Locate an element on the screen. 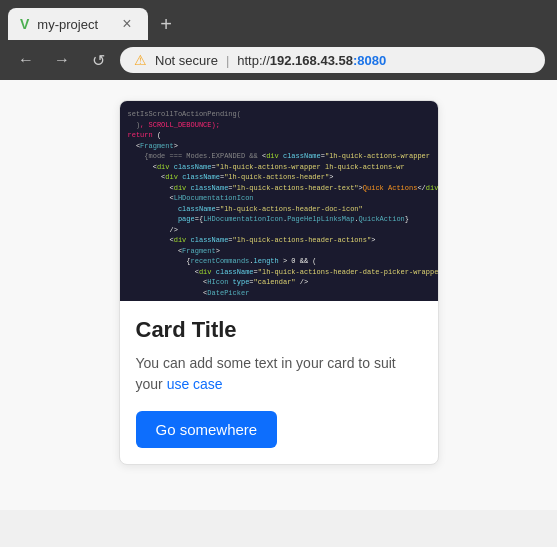 The width and height of the screenshot is (557, 547). browser-tab: V my-project × is located at coordinates (78, 24).